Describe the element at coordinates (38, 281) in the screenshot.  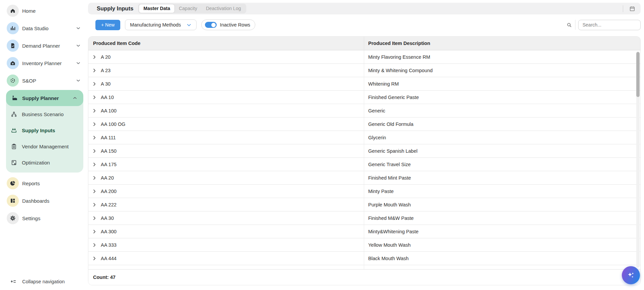
I see `collapse-navigation-button: Collapse navigation` at that location.